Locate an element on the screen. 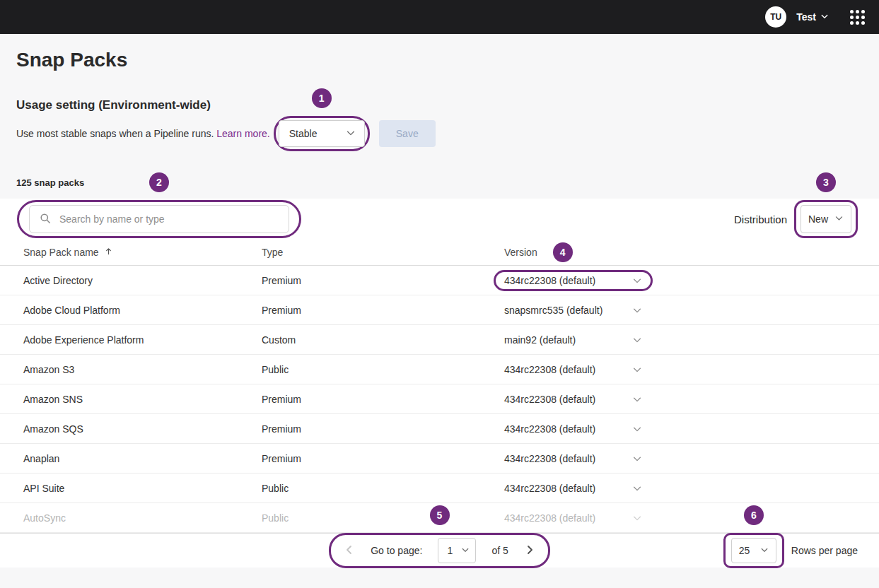  column-header-type: Type is located at coordinates (383, 252).